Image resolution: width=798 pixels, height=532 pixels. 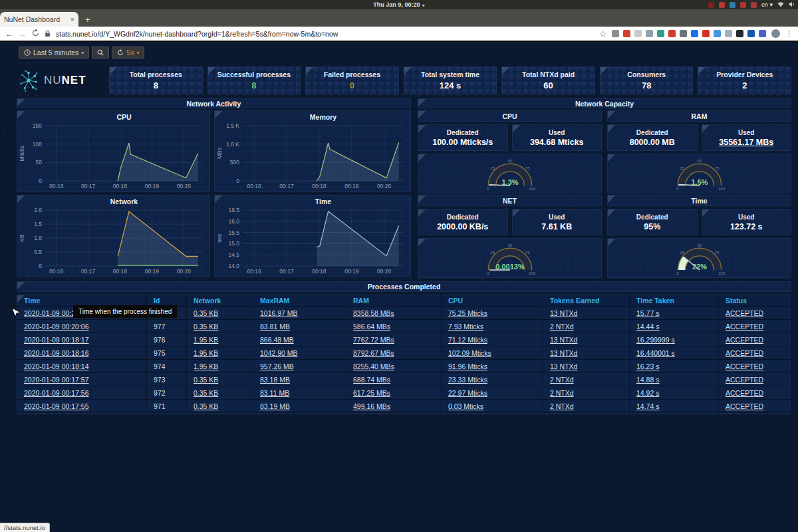 I want to click on mail-alert-icon, so click(x=743, y=5).